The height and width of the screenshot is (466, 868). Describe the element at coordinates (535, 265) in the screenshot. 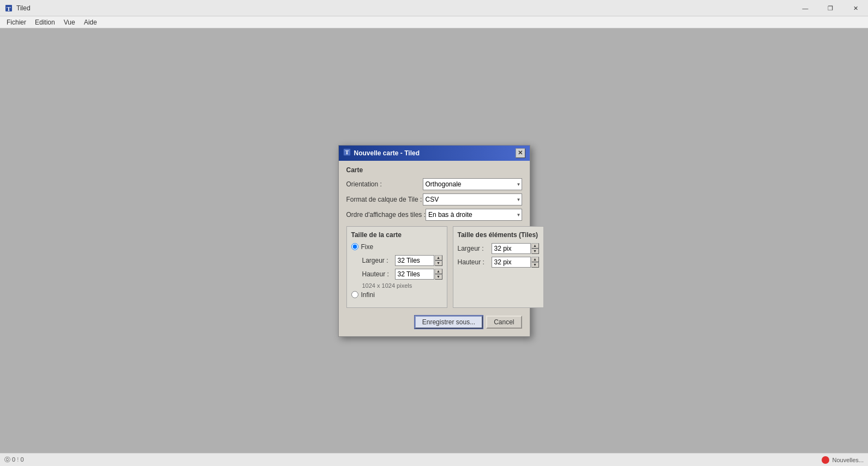

I see `tile-hauteur-down: ▼` at that location.